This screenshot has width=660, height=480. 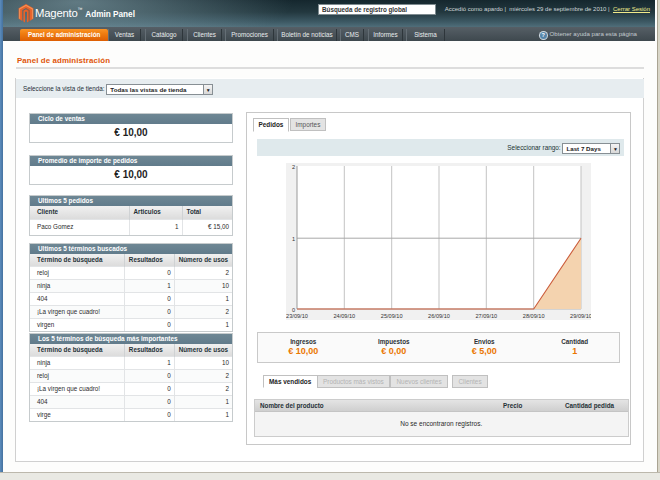 What do you see at coordinates (534, 316) in the screenshot?
I see `svg-text: 28/09/10` at bounding box center [534, 316].